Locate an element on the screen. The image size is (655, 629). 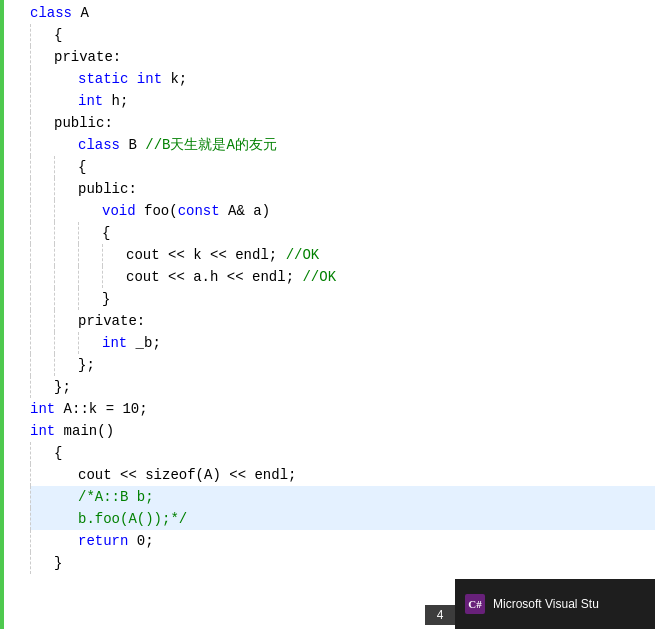
token-sizeof: cout << sizeof(A) << endl; is located at coordinates (187, 475).